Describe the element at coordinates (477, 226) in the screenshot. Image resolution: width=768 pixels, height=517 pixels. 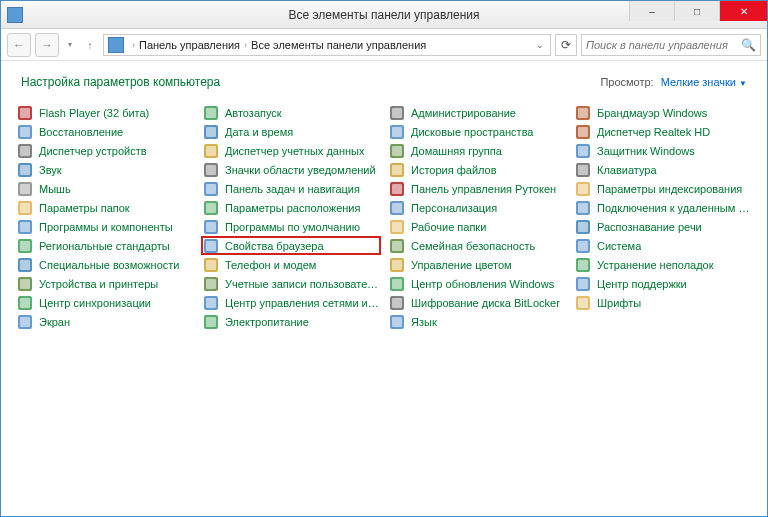
I see `cp-item-workfolders: Рабочие папки` at that location.